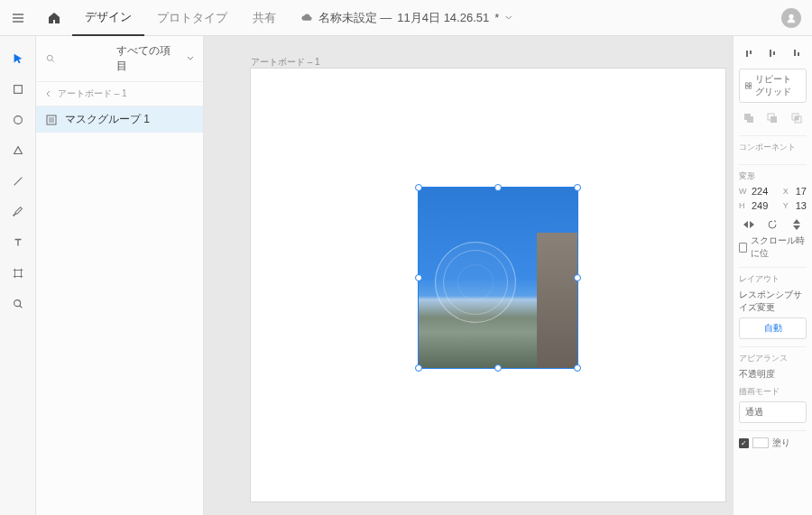 This screenshot has height=515, width=812. What do you see at coordinates (743, 444) in the screenshot?
I see `checkbox-icon: ✓` at bounding box center [743, 444].